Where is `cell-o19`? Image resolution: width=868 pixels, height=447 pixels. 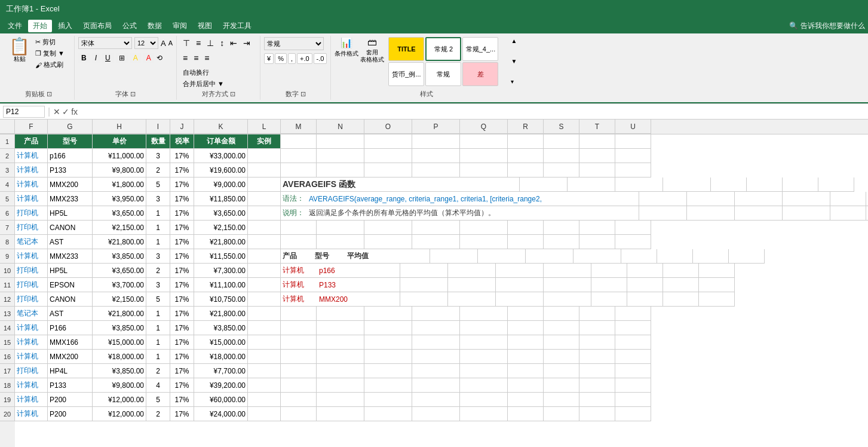
cell-o19 is located at coordinates (388, 400).